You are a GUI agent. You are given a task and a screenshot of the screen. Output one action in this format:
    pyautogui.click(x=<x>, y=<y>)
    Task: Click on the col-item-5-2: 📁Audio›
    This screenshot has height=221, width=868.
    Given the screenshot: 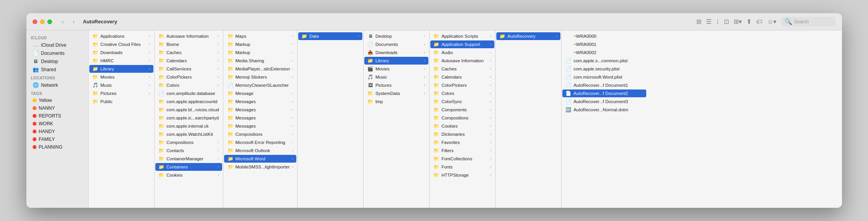 What is the action you would take?
    pyautogui.click(x=462, y=53)
    